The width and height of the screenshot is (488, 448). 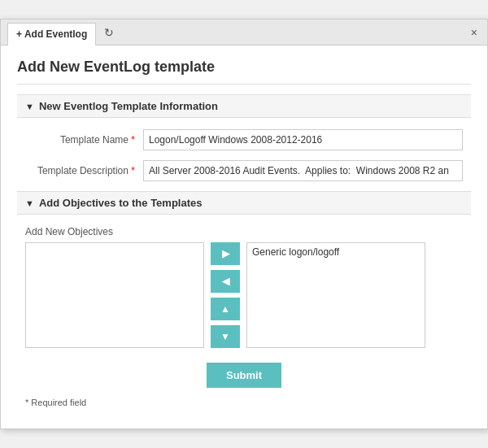 I want to click on template-desc-group: Template Description *, so click(x=244, y=171).